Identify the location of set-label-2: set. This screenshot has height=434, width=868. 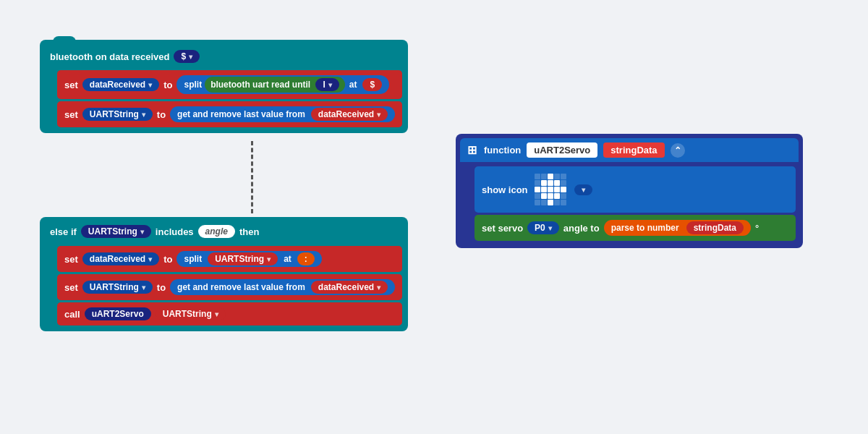
(71, 114).